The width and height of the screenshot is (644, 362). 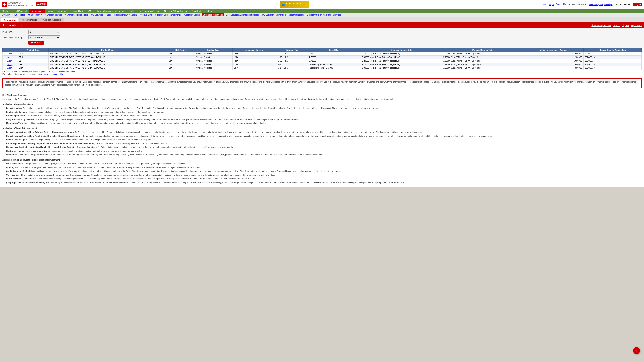 What do you see at coordinates (6, 15) in the screenshot?
I see `sub-nav-overview: Overview` at bounding box center [6, 15].